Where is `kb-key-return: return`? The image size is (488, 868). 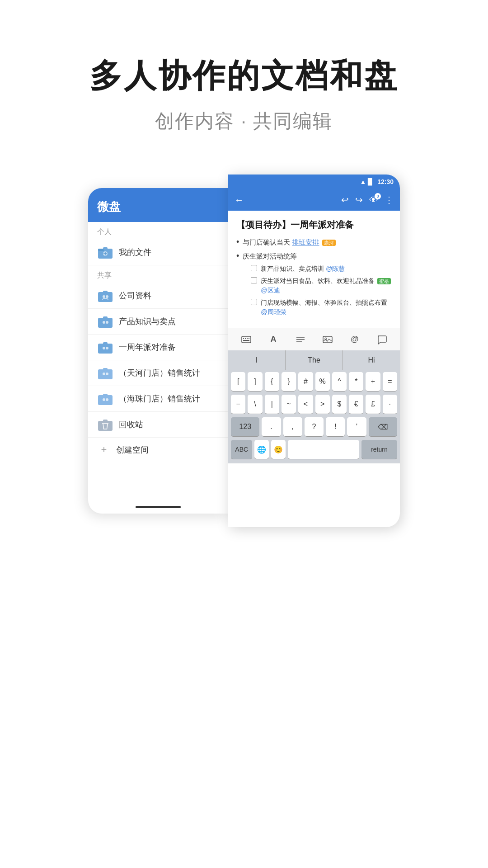 kb-key-return: return is located at coordinates (380, 449).